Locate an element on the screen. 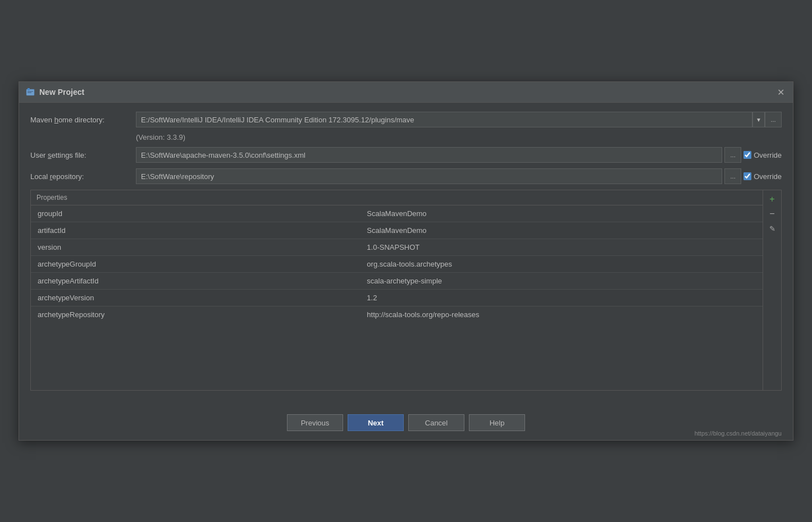 This screenshot has height=522, width=812. user-settings-row: User settings file: ... Override is located at coordinates (406, 155).